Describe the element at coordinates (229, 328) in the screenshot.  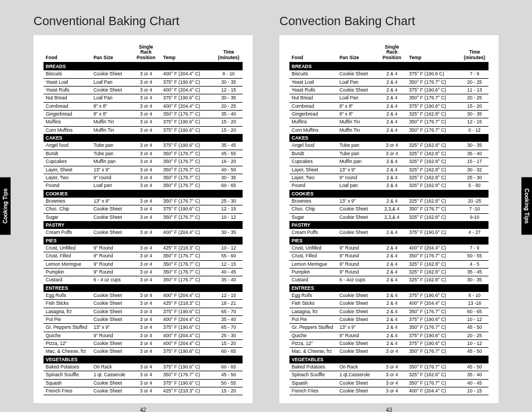
I see `time-cell: 65 - 70` at that location.